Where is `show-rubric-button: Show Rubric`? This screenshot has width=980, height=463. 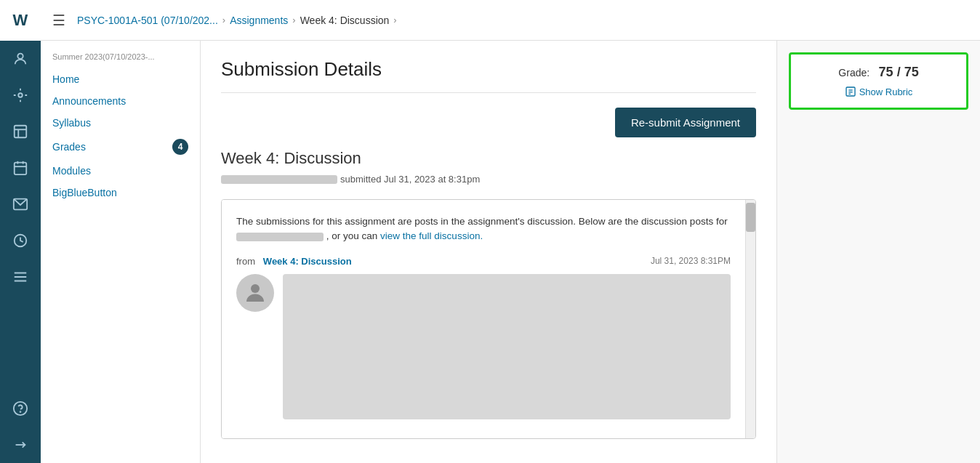 show-rubric-button: Show Rubric is located at coordinates (878, 92).